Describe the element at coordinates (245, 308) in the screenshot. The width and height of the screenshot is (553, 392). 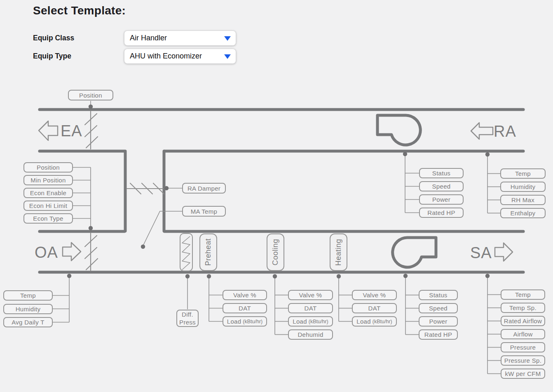
I see `tag-preheat-coil-dat: DAT` at that location.